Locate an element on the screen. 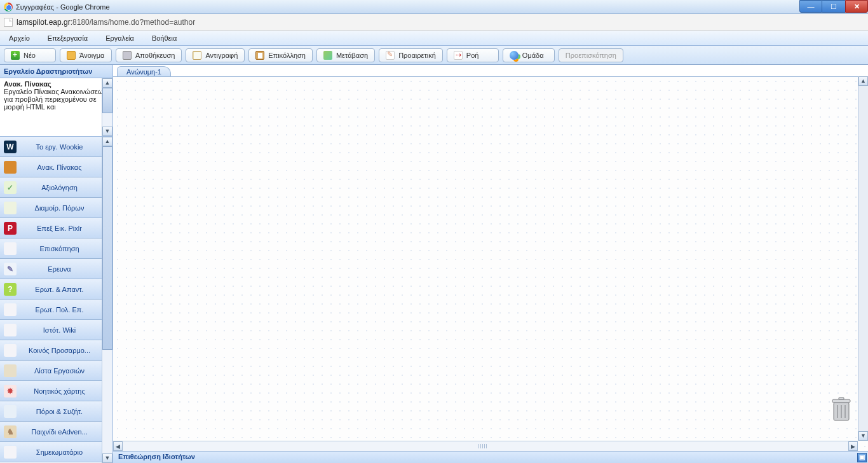  copy-button: Αντιγραφή is located at coordinates (215, 55).